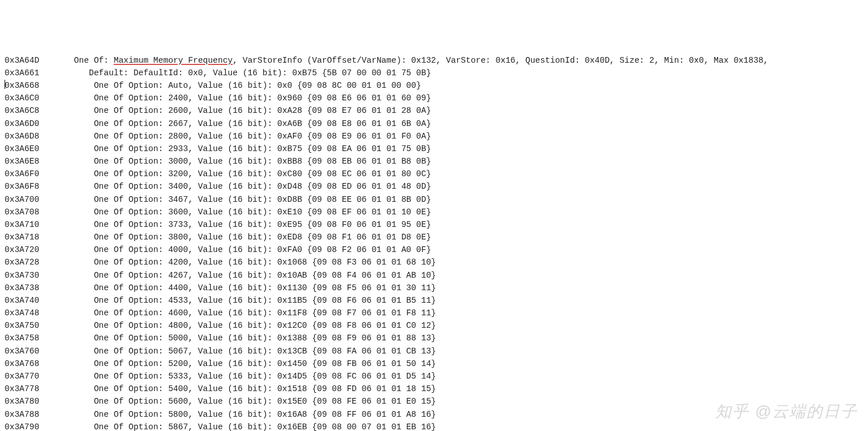 The width and height of the screenshot is (868, 431). Describe the element at coordinates (434, 200) in the screenshot. I see `dump-line: 0x3A700 One Of Option: 3467, Value (16 b…` at that location.